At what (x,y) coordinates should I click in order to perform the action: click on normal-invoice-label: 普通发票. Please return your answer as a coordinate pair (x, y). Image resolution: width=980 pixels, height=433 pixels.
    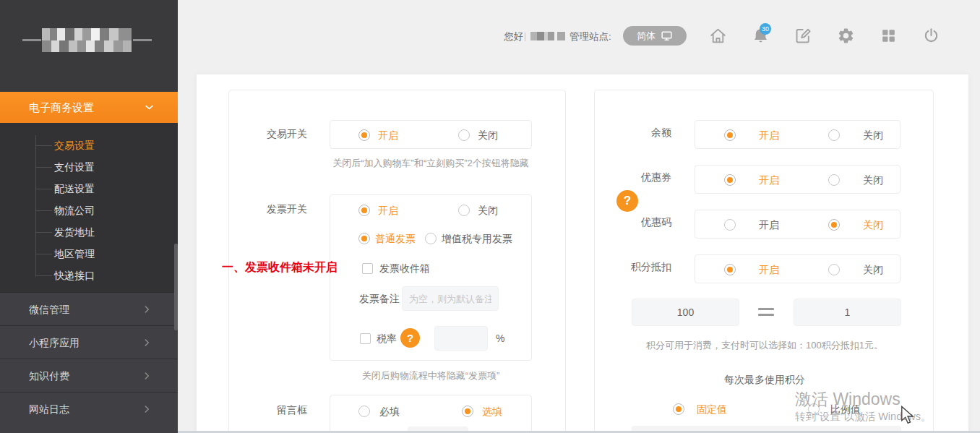
    Looking at the image, I should click on (395, 239).